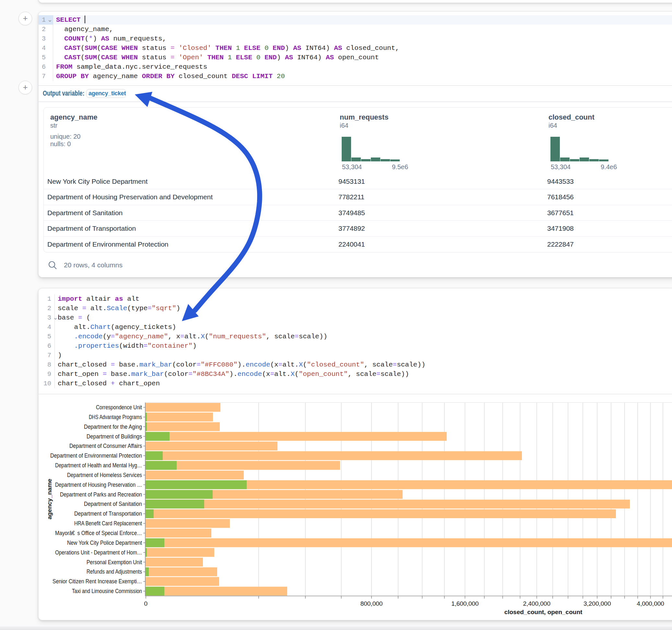  What do you see at coordinates (97, 581) in the screenshot?
I see `svg-text:Senior Citizen Rent Increase E: Senior Citizen Rent Increase Exempti…` at bounding box center [97, 581].